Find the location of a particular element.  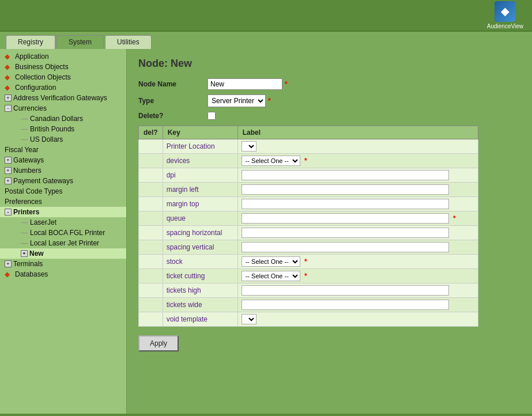

node-name-input is located at coordinates (245, 84).